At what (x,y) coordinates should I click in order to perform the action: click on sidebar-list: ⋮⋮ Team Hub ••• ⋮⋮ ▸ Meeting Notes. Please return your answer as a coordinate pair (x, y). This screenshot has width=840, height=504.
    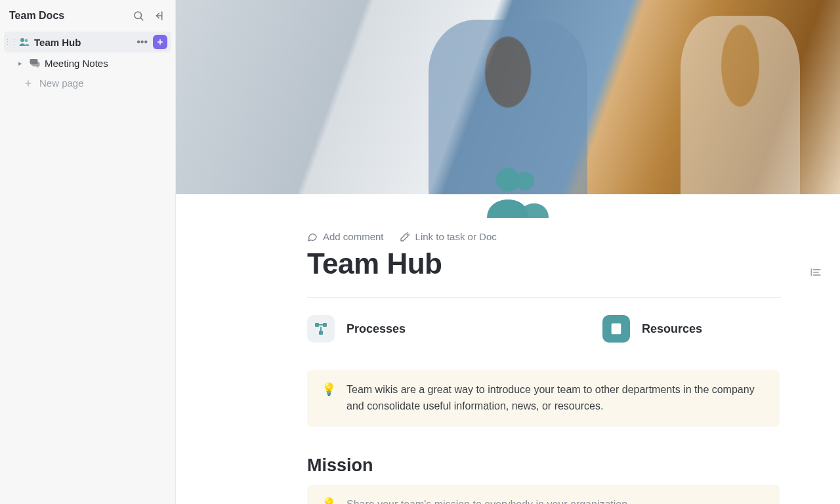
    Looking at the image, I should click on (88, 62).